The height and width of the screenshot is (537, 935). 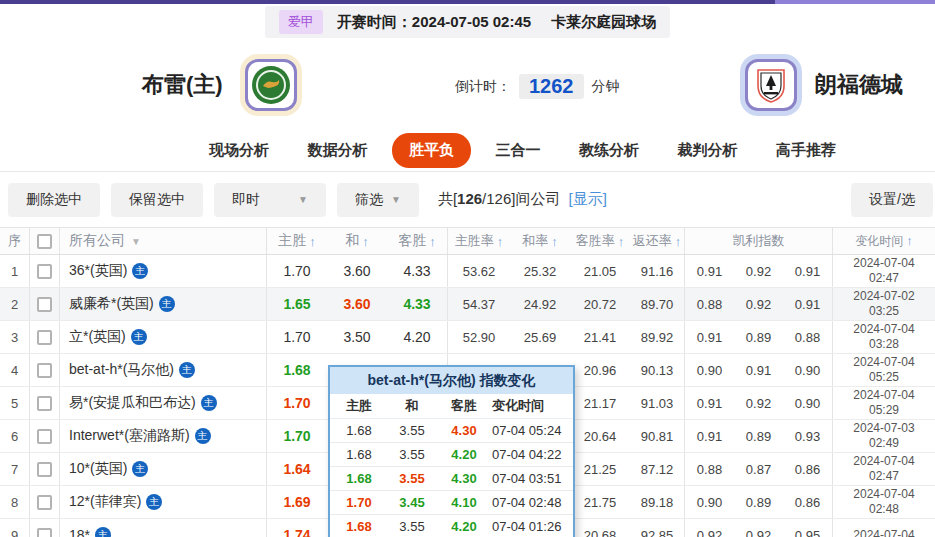 I want to click on company-cell: 威廉希*(英国)主, so click(x=164, y=304).